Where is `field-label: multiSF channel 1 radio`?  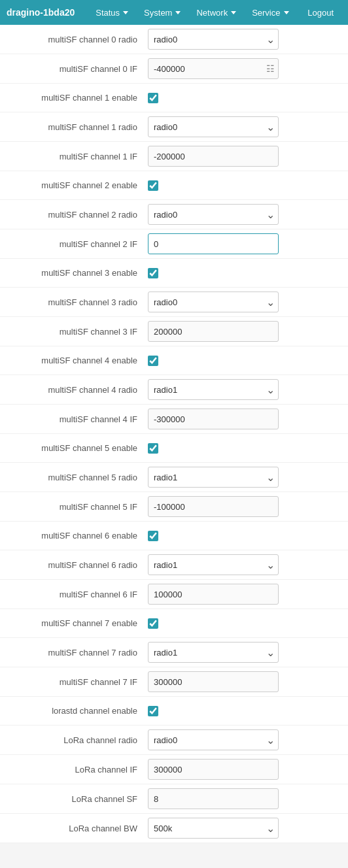
field-label: multiSF channel 1 radio is located at coordinates (79, 127).